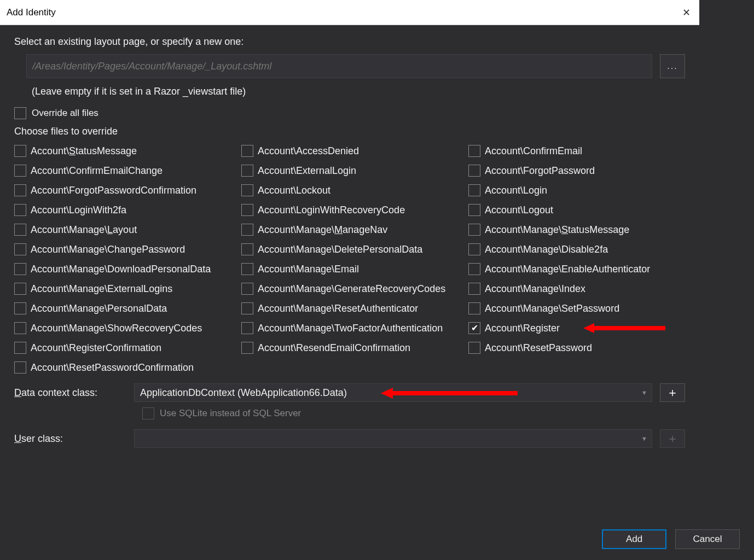 This screenshot has width=754, height=560. Describe the element at coordinates (355, 249) in the screenshot. I see `file-item: Account\Manage\DeletePersonalData` at that location.